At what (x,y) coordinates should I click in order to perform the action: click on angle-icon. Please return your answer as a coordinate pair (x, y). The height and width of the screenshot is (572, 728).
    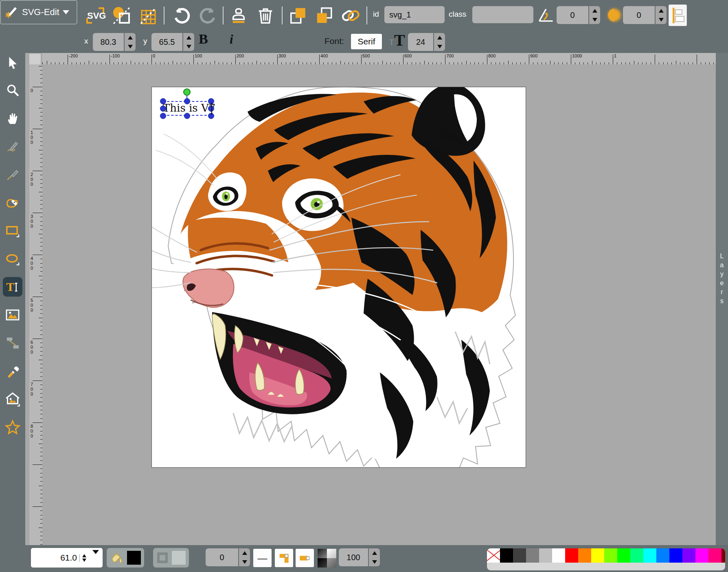
    Looking at the image, I should click on (546, 15).